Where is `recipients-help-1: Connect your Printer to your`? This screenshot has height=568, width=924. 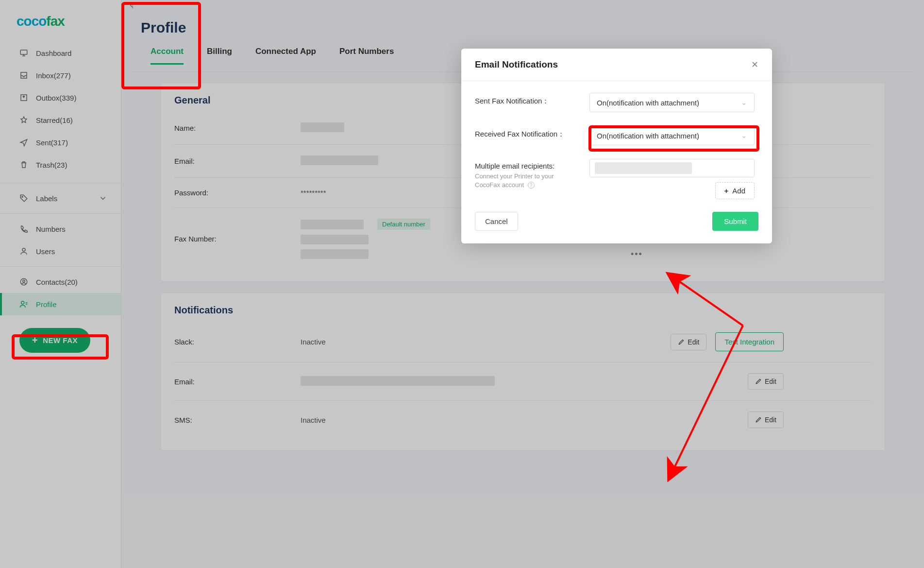 recipients-help-1: Connect your Printer to your is located at coordinates (515, 176).